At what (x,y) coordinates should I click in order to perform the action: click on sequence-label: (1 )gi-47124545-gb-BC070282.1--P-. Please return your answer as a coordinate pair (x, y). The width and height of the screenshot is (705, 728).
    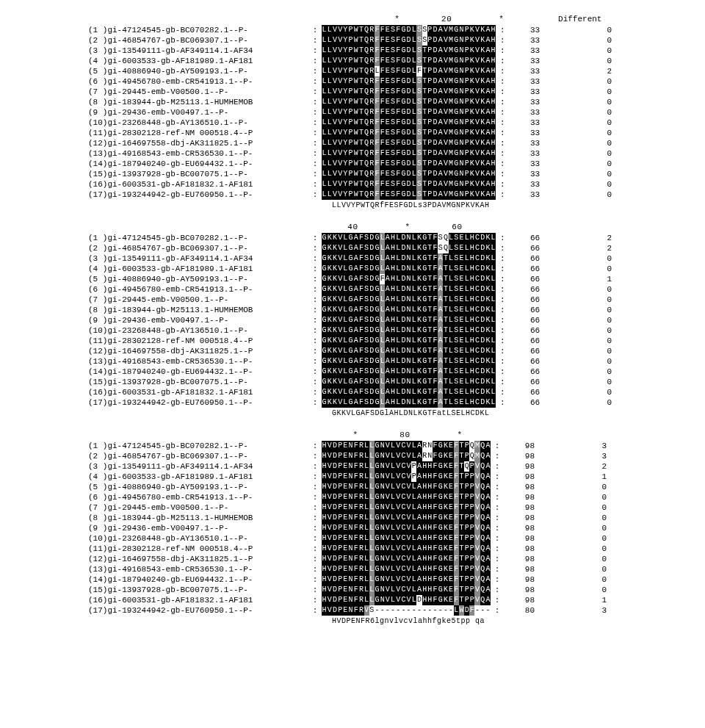
    Looking at the image, I should click on (198, 30).